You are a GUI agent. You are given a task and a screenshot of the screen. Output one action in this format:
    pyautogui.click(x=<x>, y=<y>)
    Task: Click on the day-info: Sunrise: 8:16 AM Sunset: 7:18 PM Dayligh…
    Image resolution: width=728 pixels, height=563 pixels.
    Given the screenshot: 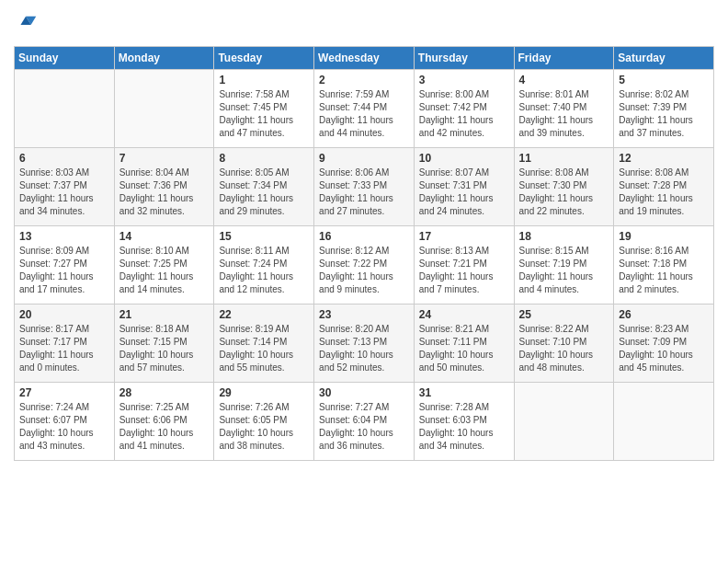 What is the action you would take?
    pyautogui.click(x=664, y=270)
    